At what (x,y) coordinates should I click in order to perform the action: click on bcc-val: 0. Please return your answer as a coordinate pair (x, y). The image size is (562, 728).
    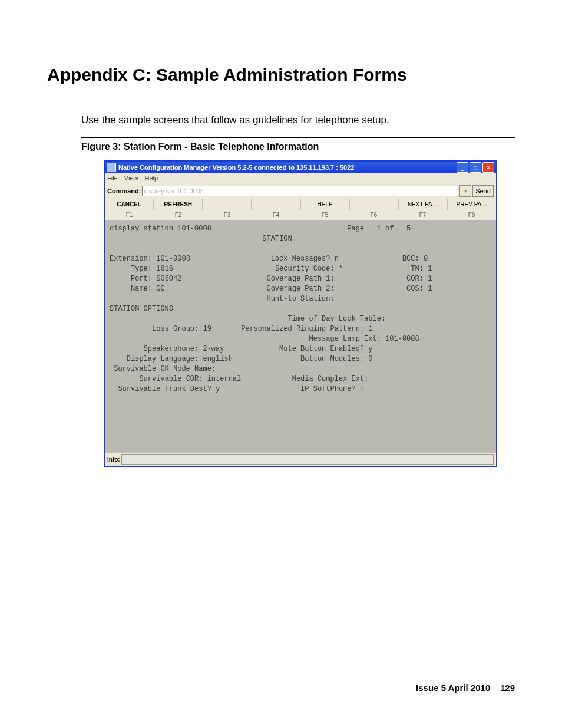
    Looking at the image, I should click on (425, 259).